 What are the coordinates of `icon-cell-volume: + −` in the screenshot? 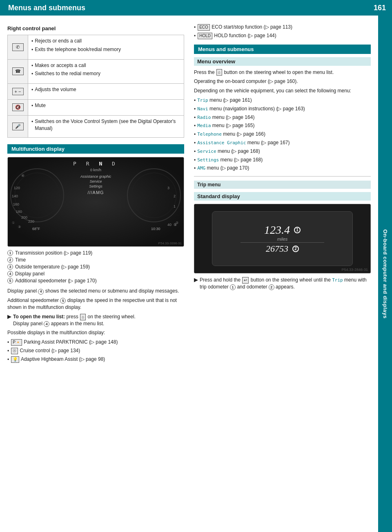 It's located at (18, 92).